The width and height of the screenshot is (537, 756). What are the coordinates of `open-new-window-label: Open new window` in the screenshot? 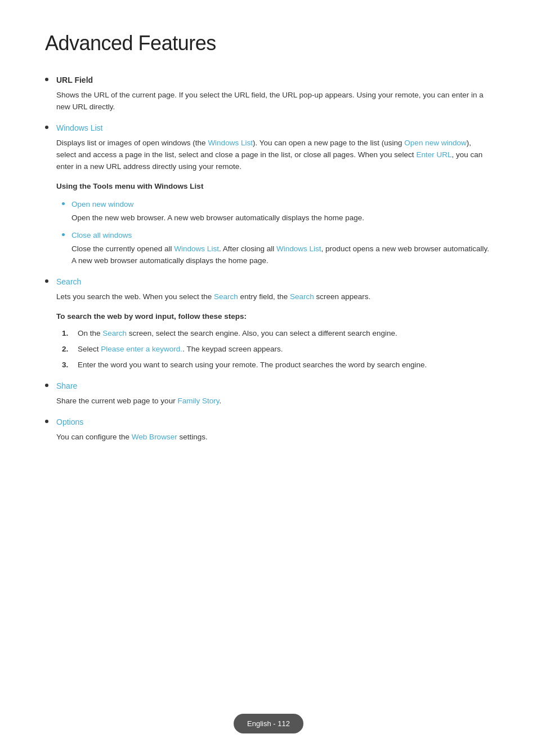 It's located at (102, 204).